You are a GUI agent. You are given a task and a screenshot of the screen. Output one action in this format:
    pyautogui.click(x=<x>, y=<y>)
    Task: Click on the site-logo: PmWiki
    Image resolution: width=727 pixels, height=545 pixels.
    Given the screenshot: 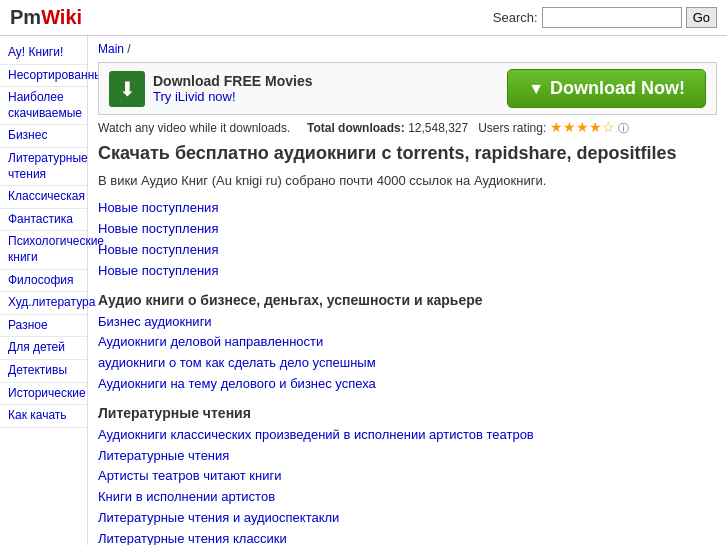 What is the action you would take?
    pyautogui.click(x=46, y=18)
    